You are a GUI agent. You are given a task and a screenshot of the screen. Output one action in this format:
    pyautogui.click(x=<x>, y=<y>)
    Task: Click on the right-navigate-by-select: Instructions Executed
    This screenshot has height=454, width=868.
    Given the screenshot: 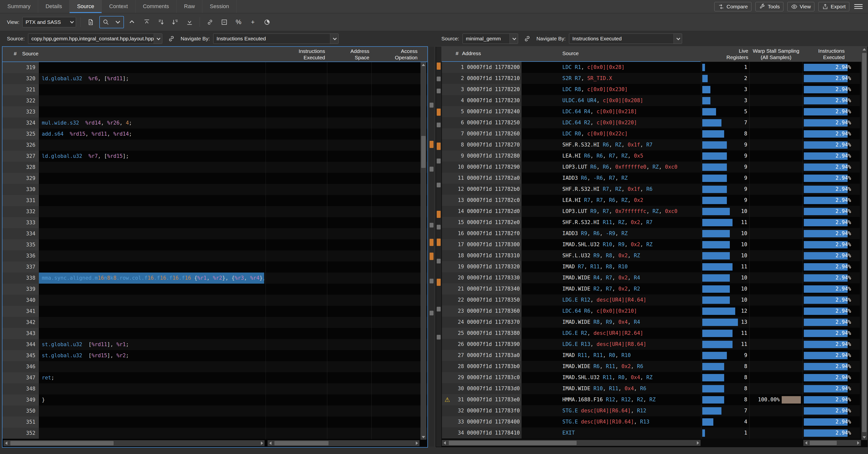 What is the action you would take?
    pyautogui.click(x=625, y=38)
    